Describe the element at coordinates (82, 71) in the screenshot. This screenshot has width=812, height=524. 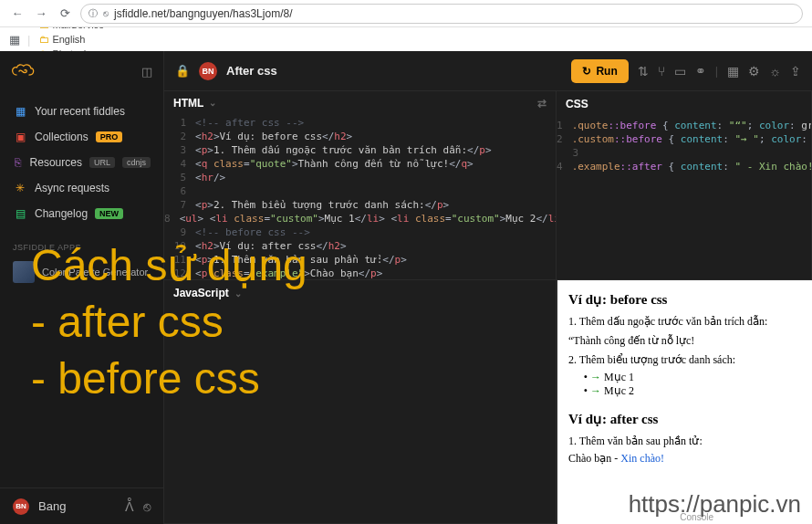
I see `logo-row: ◫` at that location.